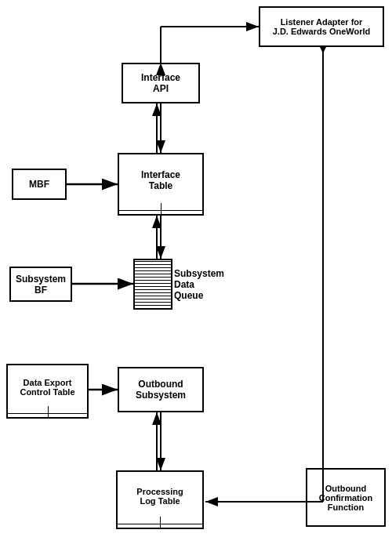  What do you see at coordinates (160, 500) in the screenshot?
I see `processing-log-box: Processing Log Table` at bounding box center [160, 500].